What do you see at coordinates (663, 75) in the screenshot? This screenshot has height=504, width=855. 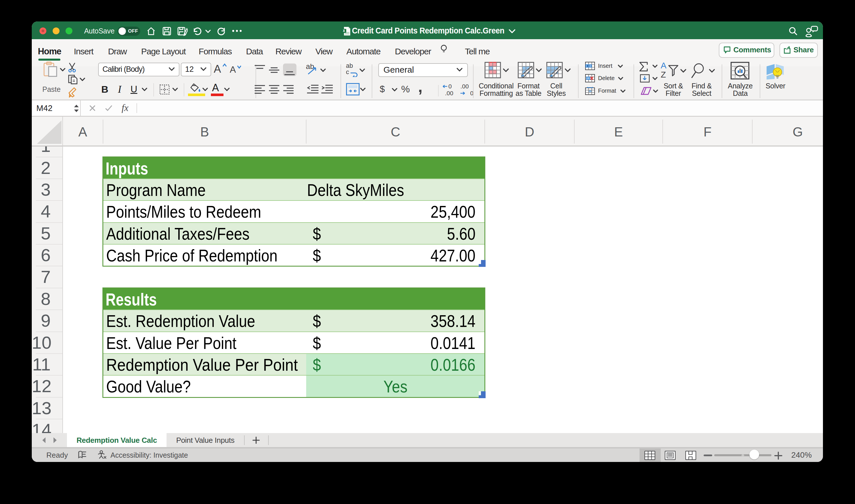 I see `svg-text: Z` at bounding box center [663, 75].